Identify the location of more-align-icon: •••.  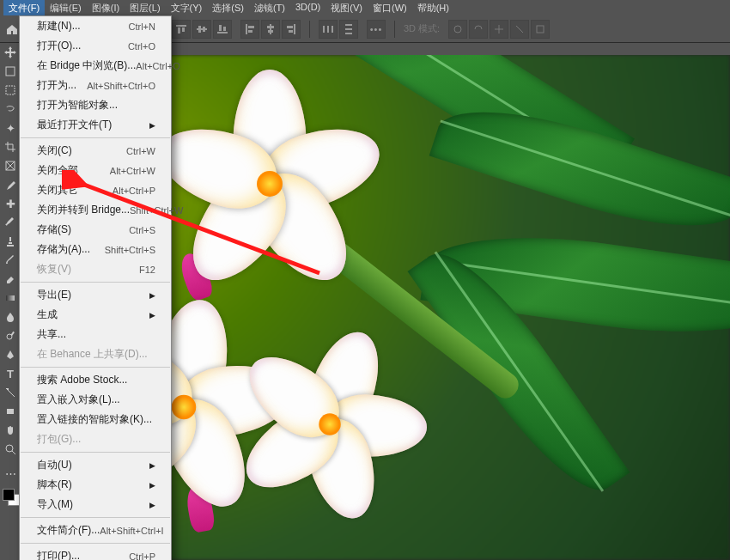
(376, 29).